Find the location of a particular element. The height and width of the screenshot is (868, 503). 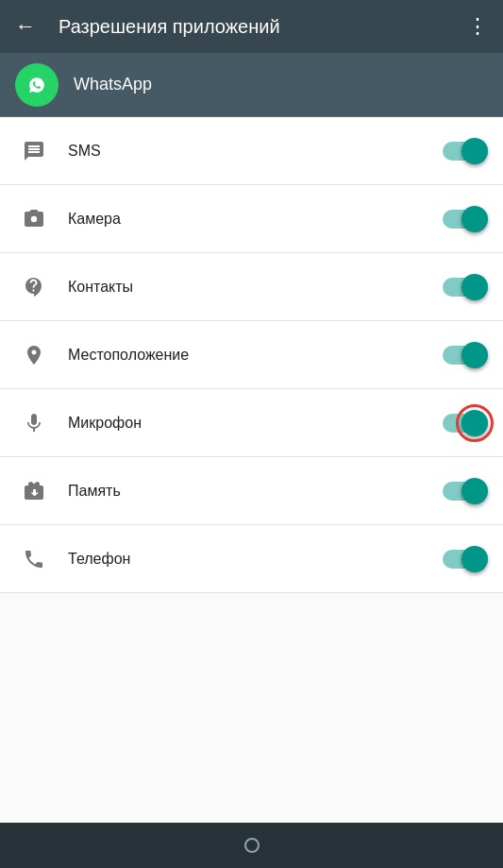

toggle-phone is located at coordinates (465, 559).